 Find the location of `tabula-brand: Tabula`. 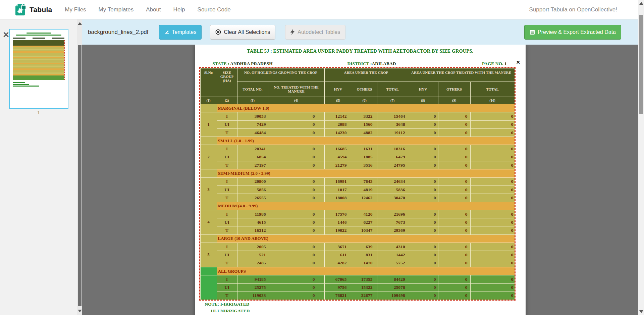

tabula-brand: Tabula is located at coordinates (33, 10).